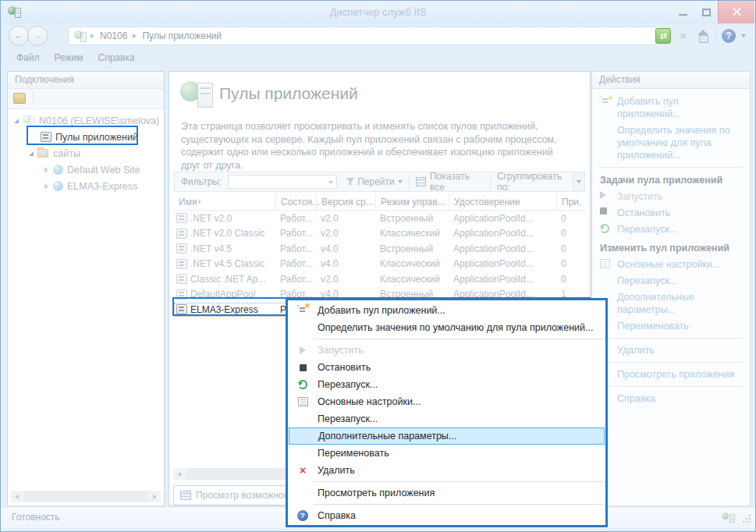 This screenshot has height=532, width=756. Describe the element at coordinates (568, 202) in the screenshot. I see `column-header-apps: При.` at that location.